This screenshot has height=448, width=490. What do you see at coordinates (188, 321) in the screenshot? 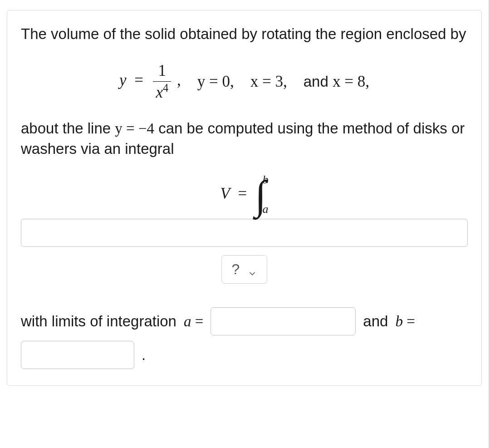
I see `a-var: a` at bounding box center [188, 321].